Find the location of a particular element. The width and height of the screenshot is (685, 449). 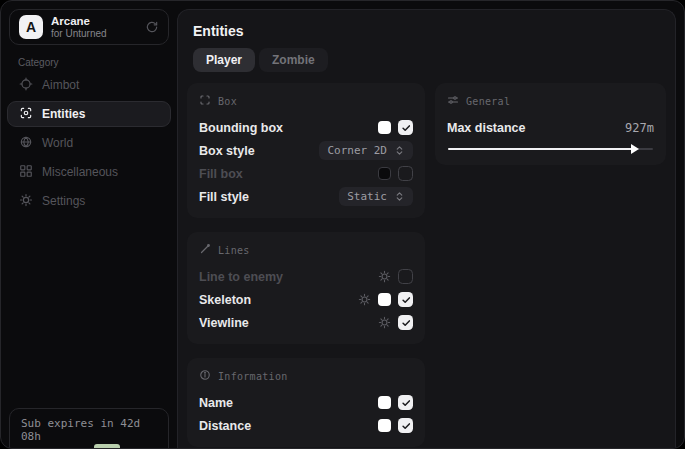

max-distance-value: 927m is located at coordinates (640, 128).